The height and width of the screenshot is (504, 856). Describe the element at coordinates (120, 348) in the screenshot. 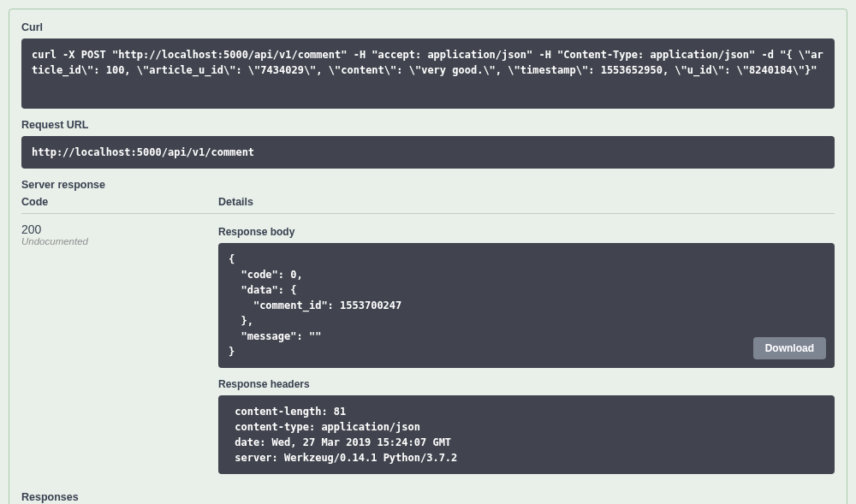

I see `status-col: 200 Undocumented` at that location.